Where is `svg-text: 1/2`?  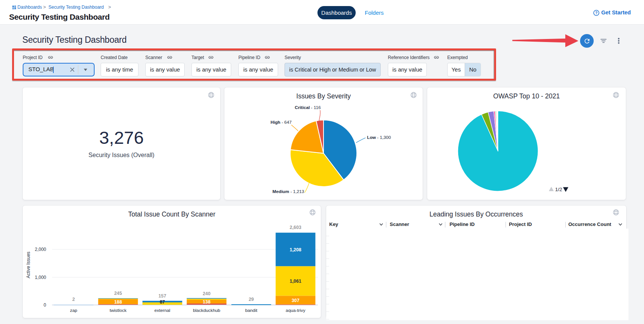 svg-text: 1/2 is located at coordinates (558, 189).